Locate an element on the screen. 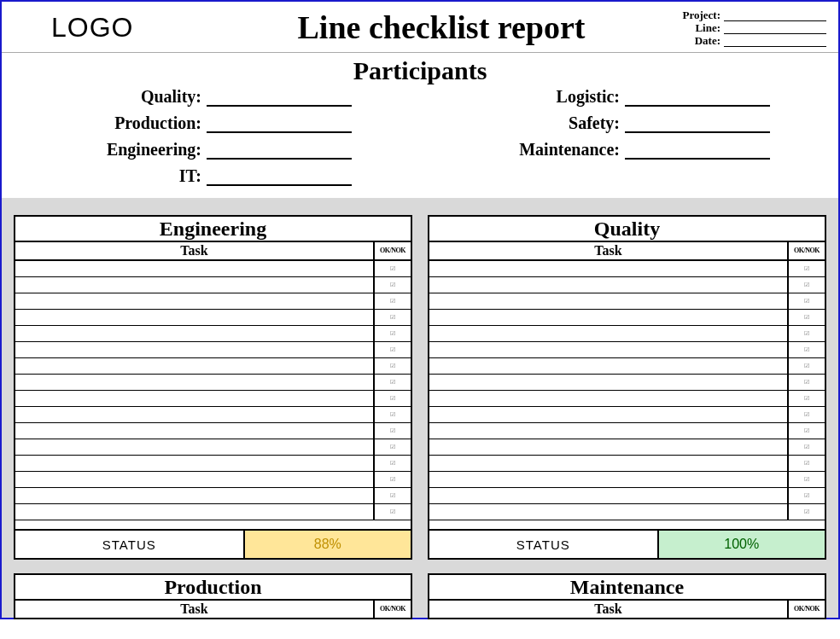 The height and width of the screenshot is (639, 840). card-engineering-task-header: Task is located at coordinates (195, 251).